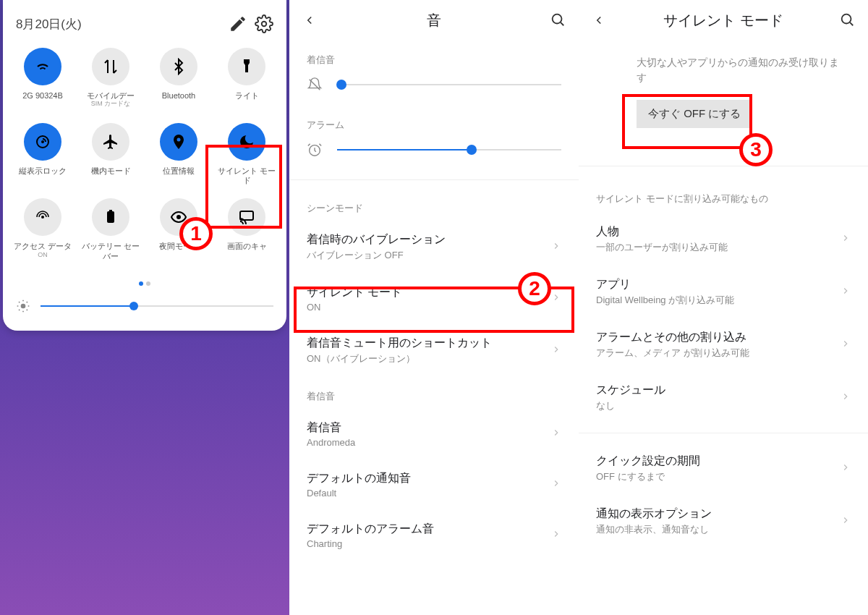  Describe the element at coordinates (111, 217) in the screenshot. I see `battery-icon` at that location.